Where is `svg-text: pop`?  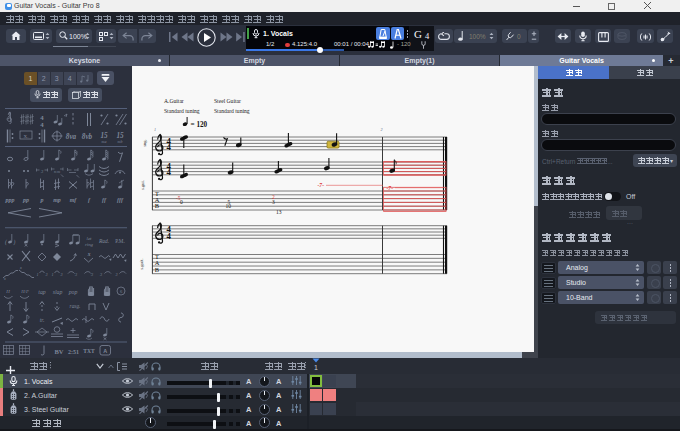 svg-text: pop is located at coordinates (73, 292).